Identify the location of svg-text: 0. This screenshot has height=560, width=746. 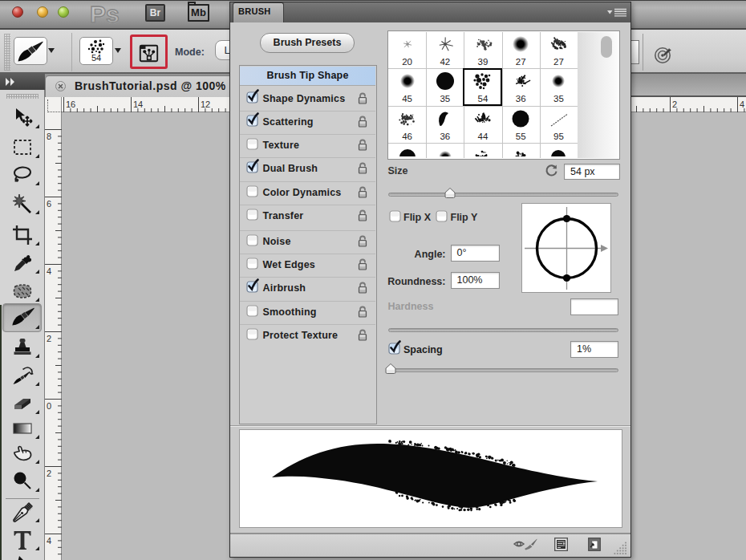
(49, 406).